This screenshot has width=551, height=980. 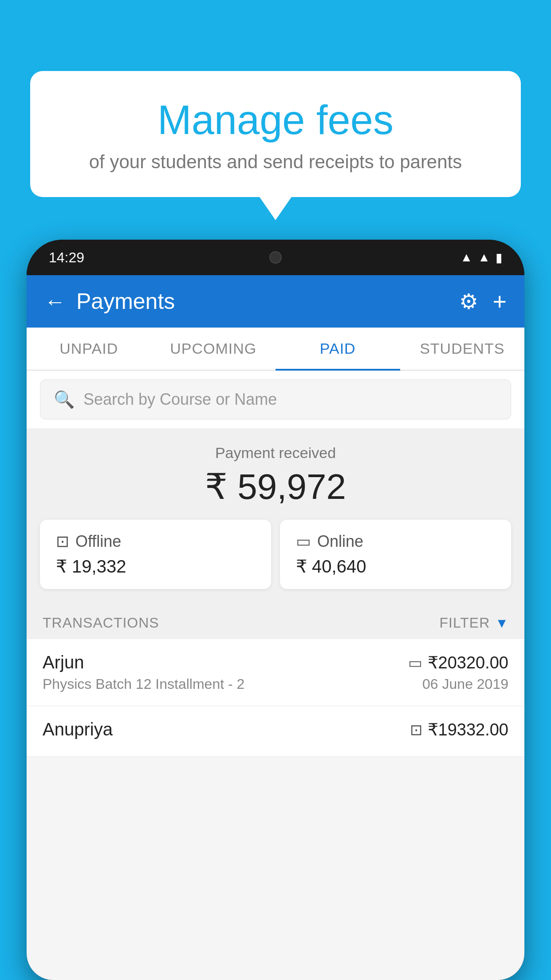 What do you see at coordinates (155, 566) in the screenshot?
I see `offline-amount: ₹ 19,332` at bounding box center [155, 566].